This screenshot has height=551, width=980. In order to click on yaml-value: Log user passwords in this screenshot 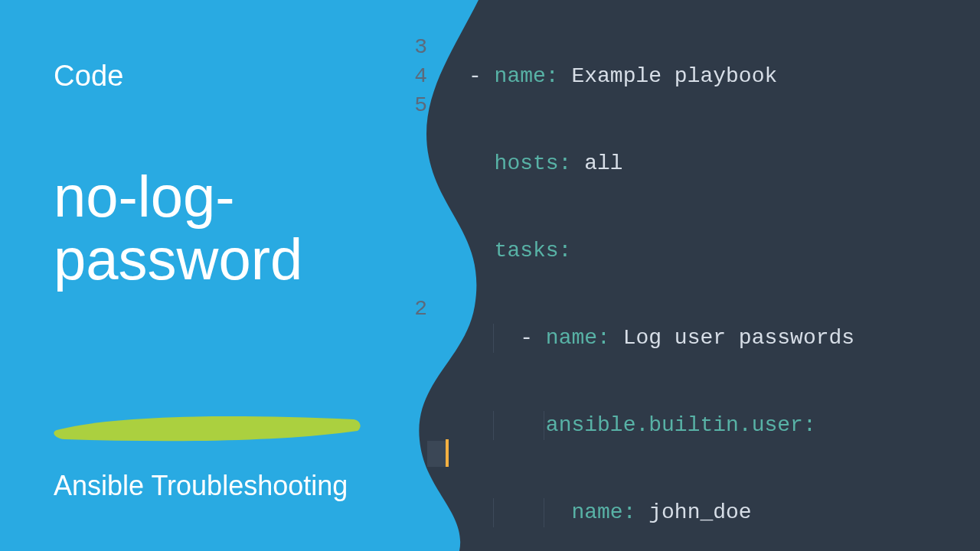, I will do `click(732, 338)`.